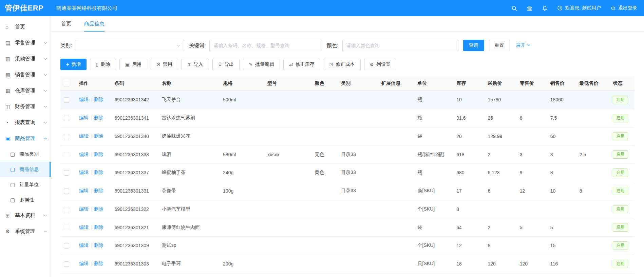 Image resolution: width=644 pixels, height=277 pixels. Describe the element at coordinates (347, 191) in the screenshot. I see `table-row: 编辑|删除6901236301331录像带100g目录33条[SKU]17612…` at that location.